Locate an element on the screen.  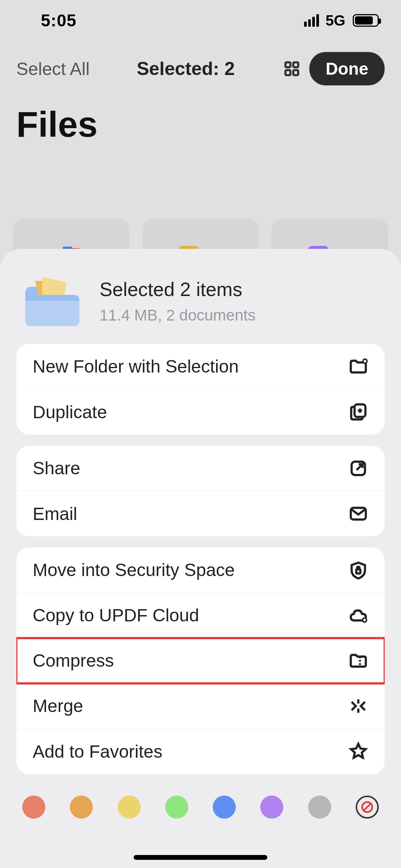
action-compress: Compress is located at coordinates (200, 661).